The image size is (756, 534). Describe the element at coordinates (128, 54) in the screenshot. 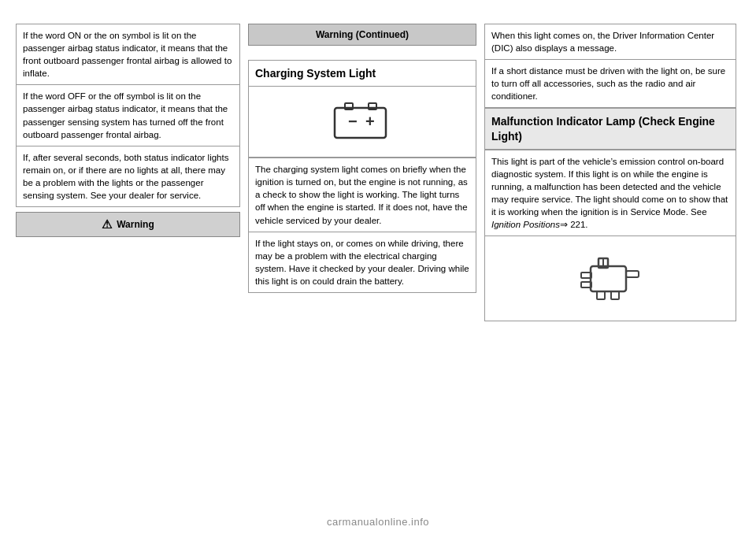

I see `left-block-1: If the word ON or the on symbol is lit o…` at that location.